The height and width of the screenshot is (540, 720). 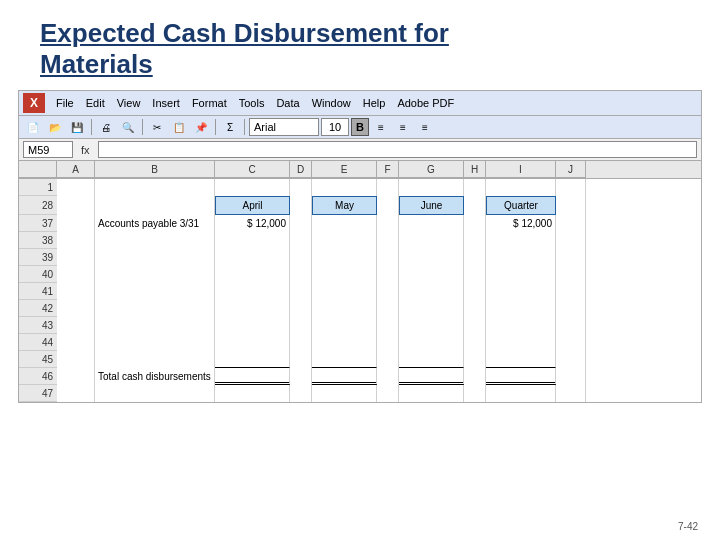 What do you see at coordinates (521, 206) in the screenshot?
I see `cell-28-I: Quarter` at bounding box center [521, 206].